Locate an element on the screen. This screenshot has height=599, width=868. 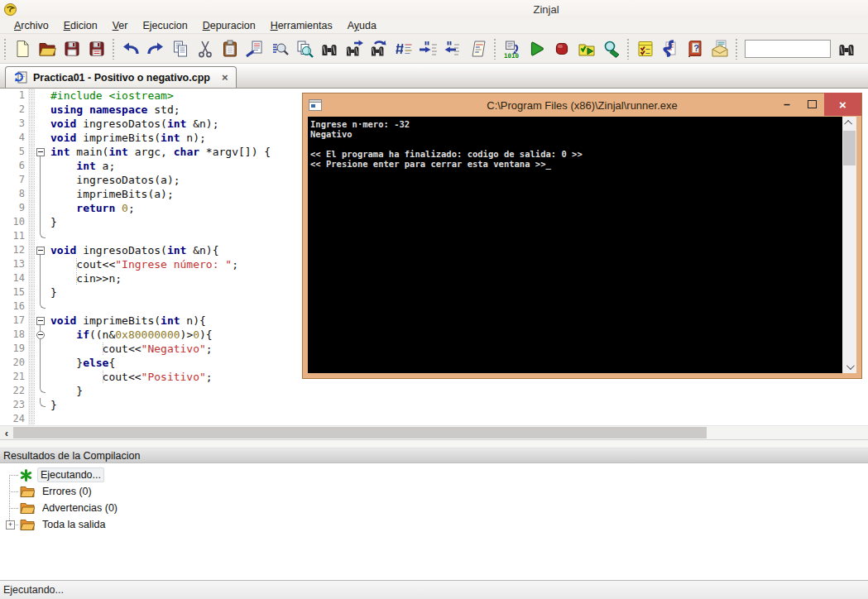
redo-button is located at coordinates (156, 49).